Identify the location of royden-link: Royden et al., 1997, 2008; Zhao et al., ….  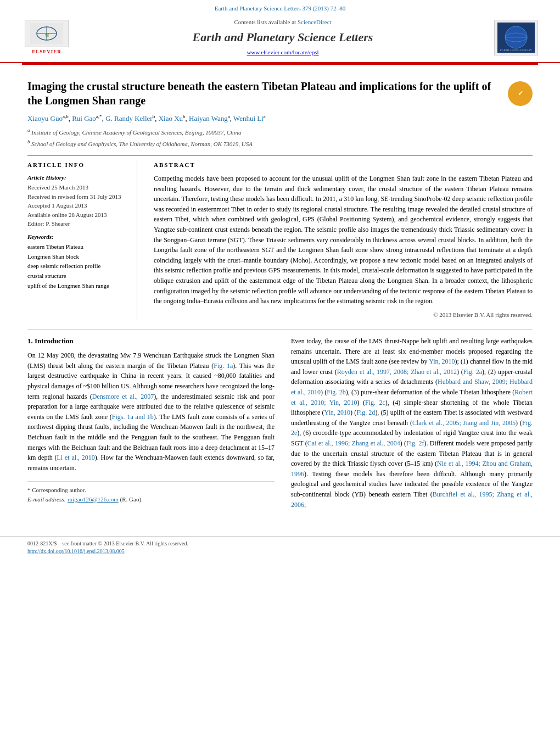
(397, 372).